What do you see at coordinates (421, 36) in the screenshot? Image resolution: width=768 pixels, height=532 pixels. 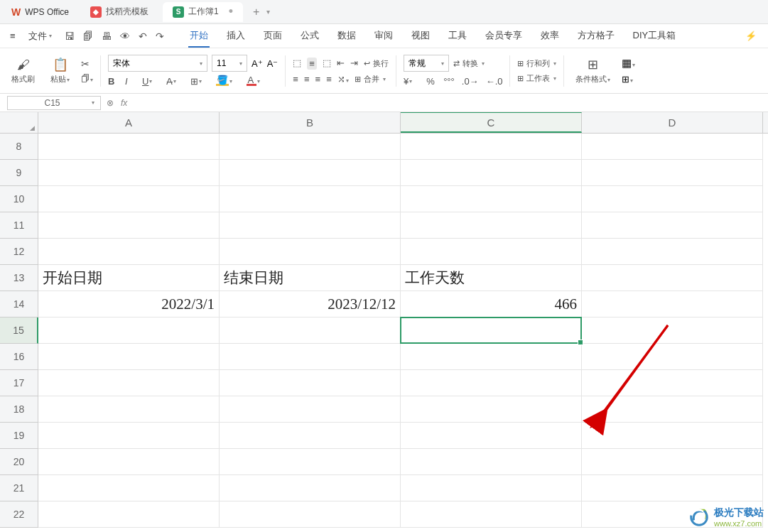 I see `tab-view: 视图` at bounding box center [421, 36].